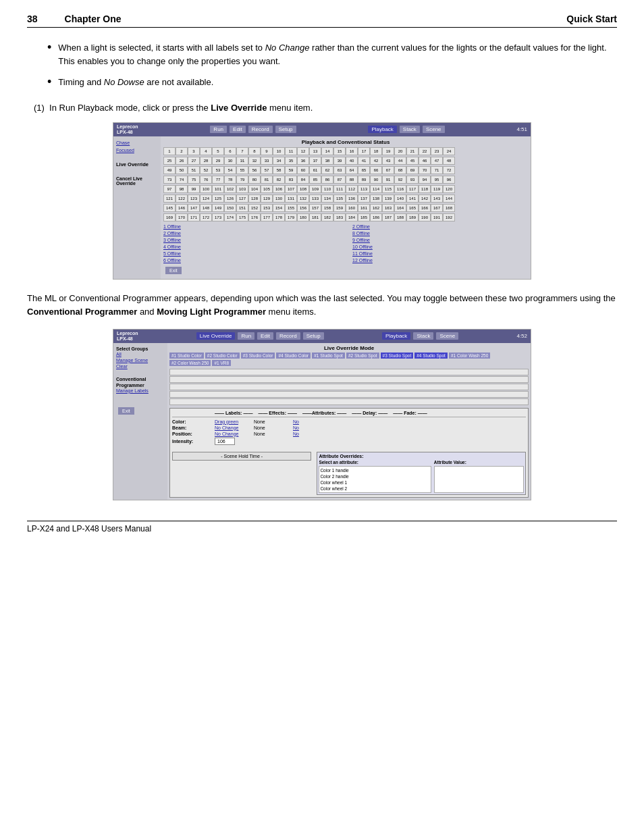 The image size is (644, 834). I want to click on sidebar-chase: Chase, so click(137, 143).